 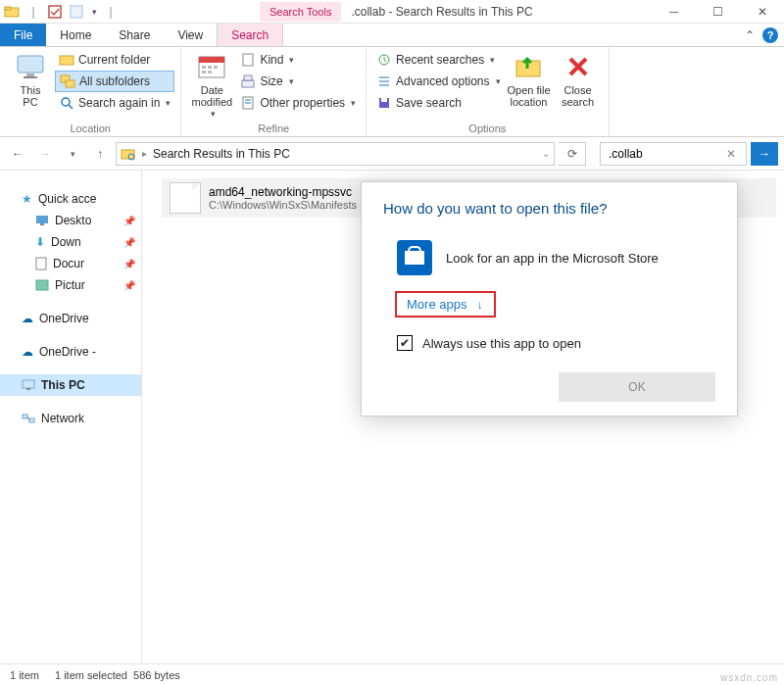 What do you see at coordinates (75, 35) in the screenshot?
I see `tab-home: Home` at bounding box center [75, 35].